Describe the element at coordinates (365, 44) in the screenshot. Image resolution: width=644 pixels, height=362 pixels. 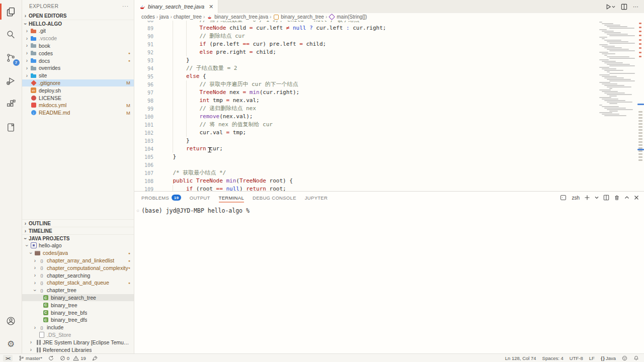
I see `code-line-91: 91if (pre.left == cur) pre.left = child;` at that location.